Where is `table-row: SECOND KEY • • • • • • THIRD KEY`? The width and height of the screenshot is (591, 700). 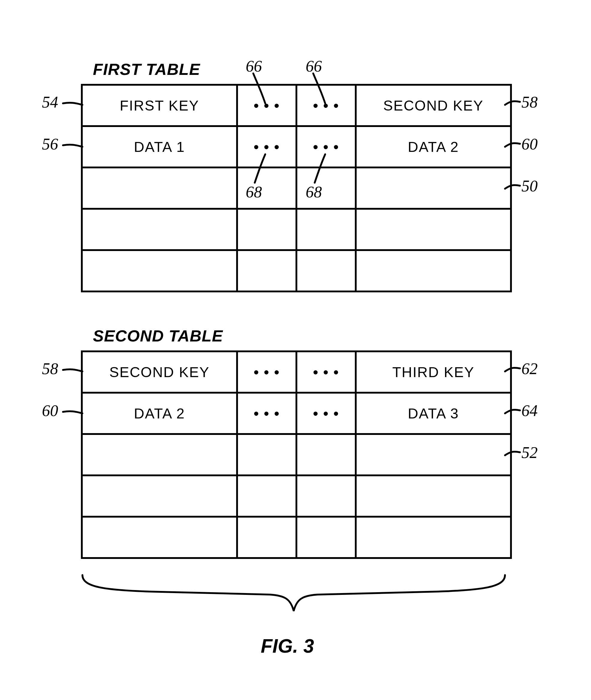
table-row: SECOND KEY • • • • • • THIRD KEY is located at coordinates (296, 372).